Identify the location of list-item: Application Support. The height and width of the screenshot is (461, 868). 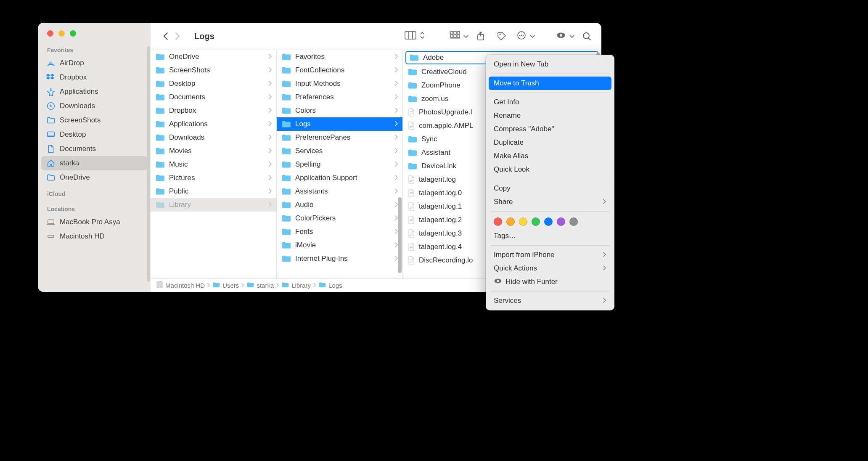
(340, 178).